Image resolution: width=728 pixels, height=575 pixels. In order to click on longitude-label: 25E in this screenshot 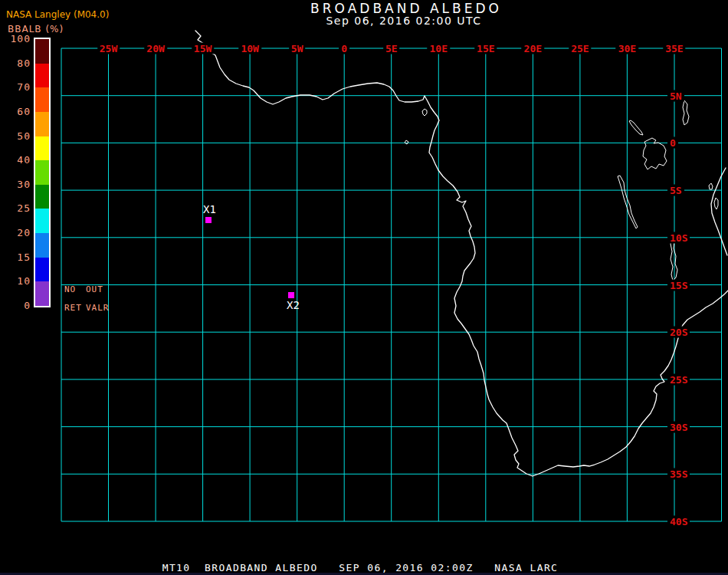, I will do `click(579, 49)`.